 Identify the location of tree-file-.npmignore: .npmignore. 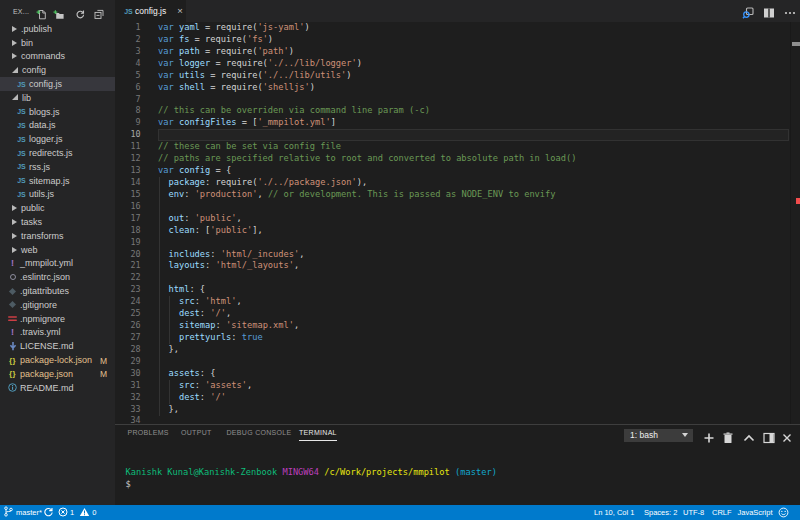
(58, 319).